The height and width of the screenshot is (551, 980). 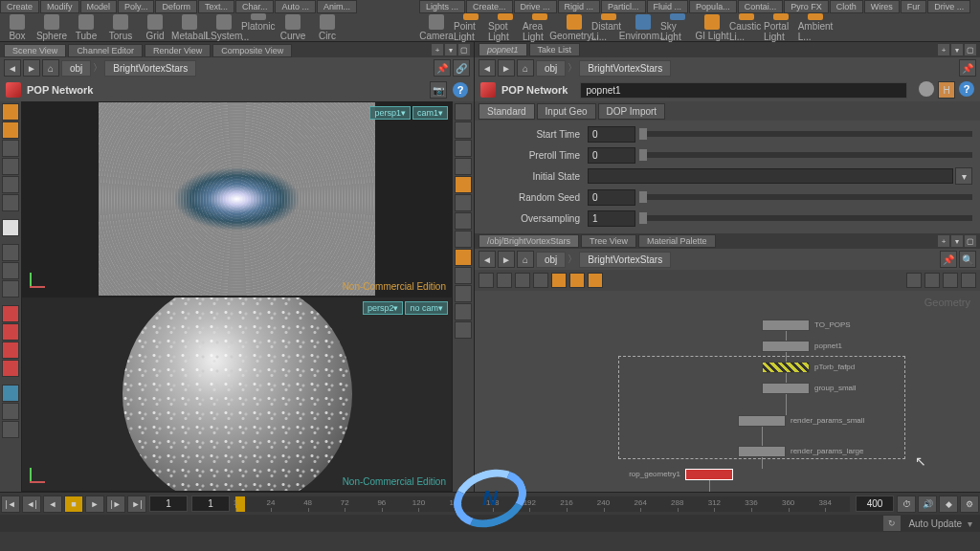 What do you see at coordinates (337, 7) in the screenshot?
I see `shelf-tab: Anim...` at bounding box center [337, 7].